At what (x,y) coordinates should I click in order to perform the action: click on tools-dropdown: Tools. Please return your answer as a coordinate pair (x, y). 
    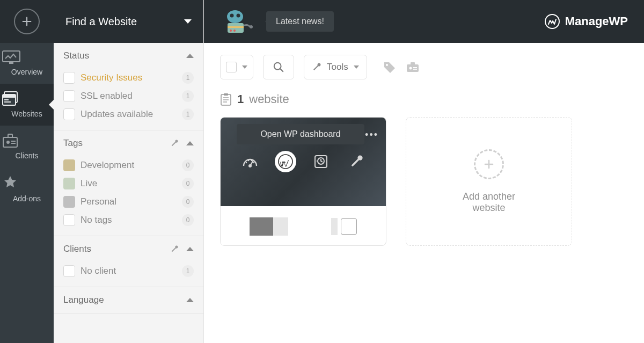
    Looking at the image, I should click on (335, 67).